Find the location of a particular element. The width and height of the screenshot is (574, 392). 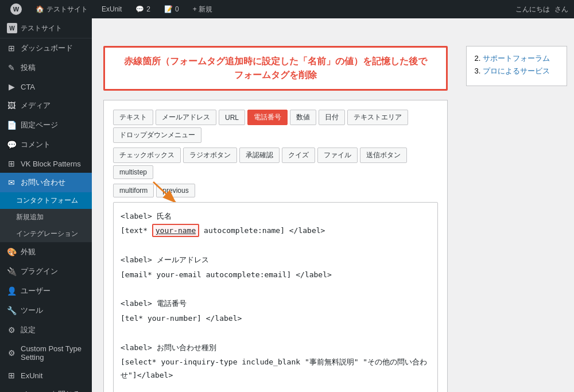

tag-btn-url: URL is located at coordinates (232, 117).